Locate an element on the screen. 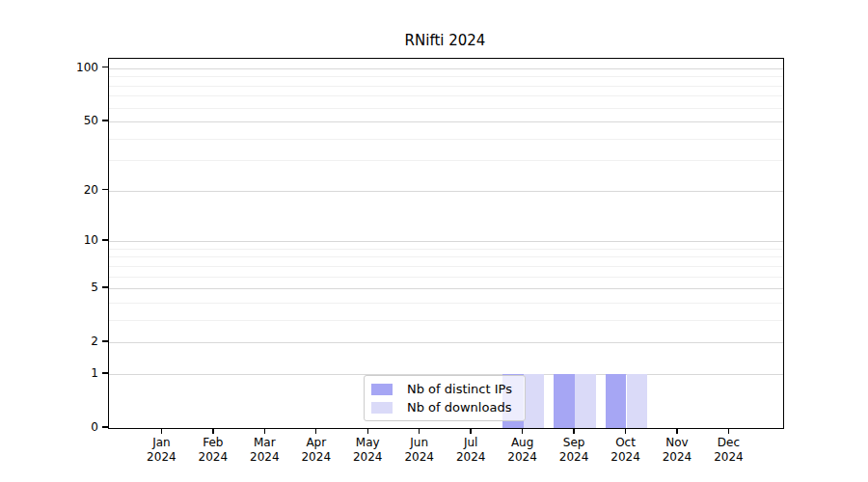 Image resolution: width=868 pixels, height=482 pixels. y-tick-label: 20 is located at coordinates (68, 190).